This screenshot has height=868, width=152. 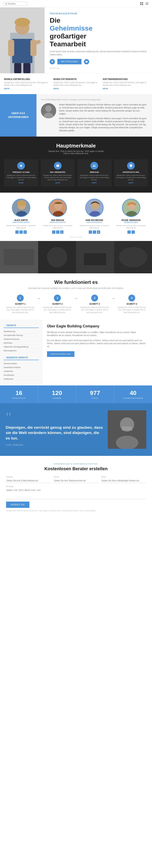 What do you see at coordinates (27, 89) in the screenshot?
I see `service-mehr-0: MEHR` at bounding box center [27, 89].